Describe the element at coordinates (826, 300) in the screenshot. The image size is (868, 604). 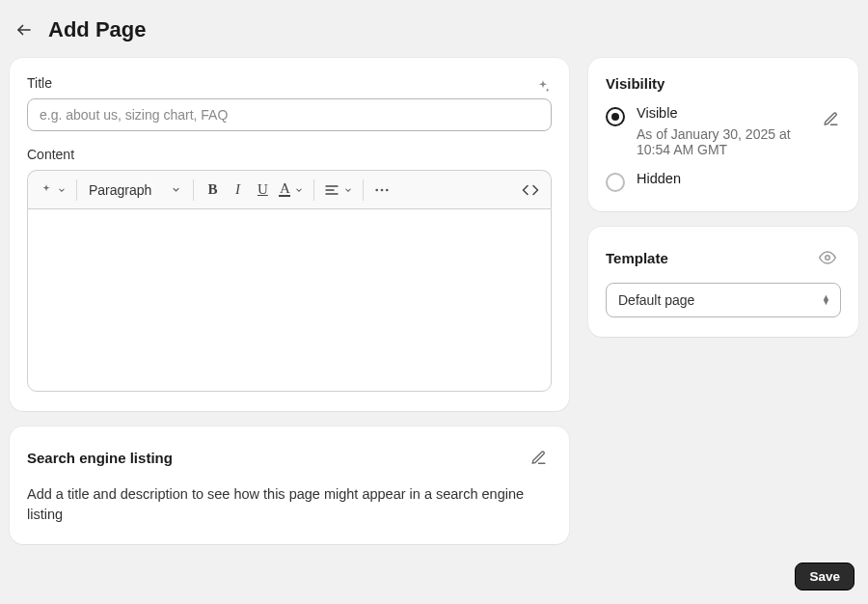
I see `select-caret-icon: ▲▼` at that location.